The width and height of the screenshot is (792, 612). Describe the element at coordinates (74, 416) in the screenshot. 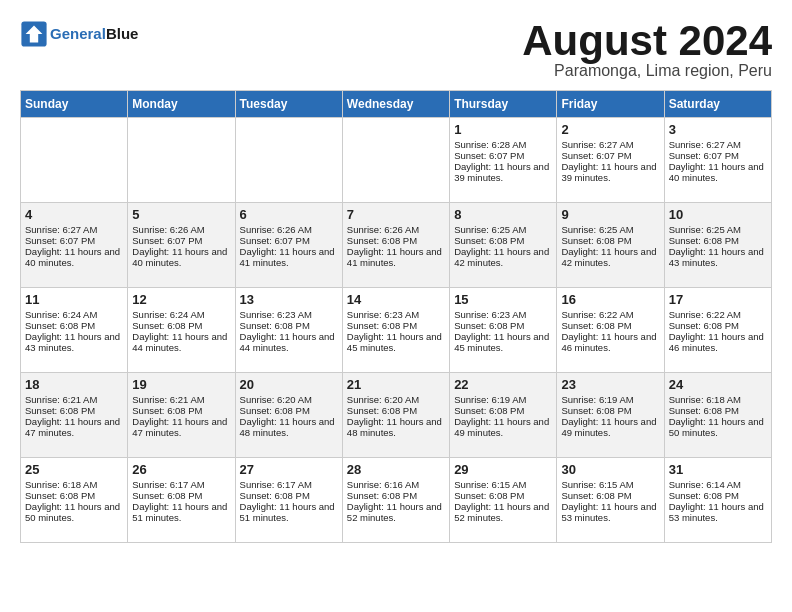

I see `calendar-cell: 18Sunrise: 6:21 AMSunset: 6:08 PMDayligh…` at that location.